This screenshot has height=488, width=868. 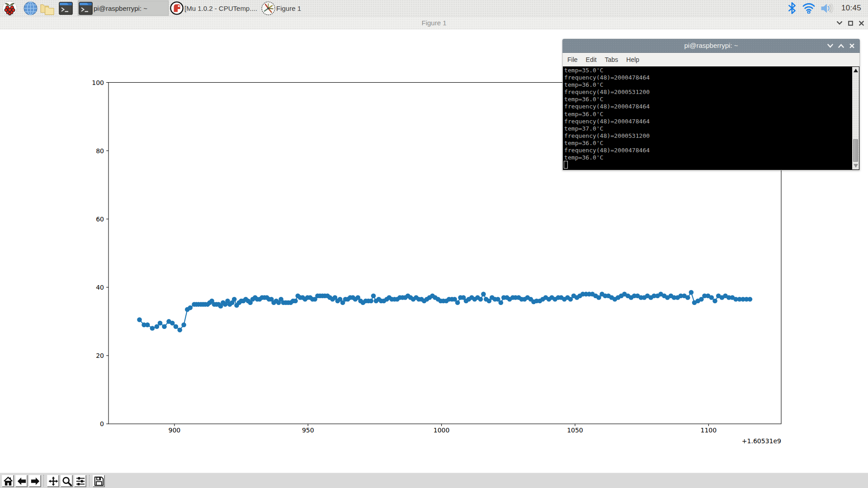 What do you see at coordinates (177, 8) in the screenshot?
I see `mu-icon` at bounding box center [177, 8].